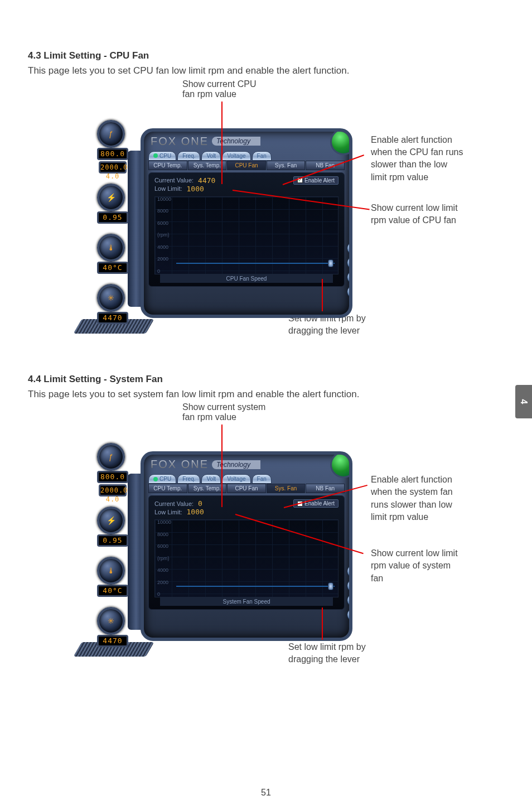 The image size is (532, 810). What do you see at coordinates (266, 56) in the screenshot?
I see `section-heading: 4.3 Limit Setting - CPU Fan` at bounding box center [266, 56].